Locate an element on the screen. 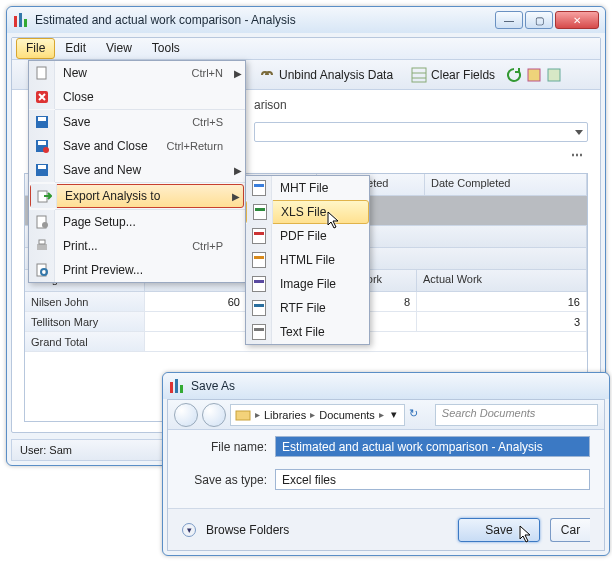  nav-back-button is located at coordinates (186, 415).